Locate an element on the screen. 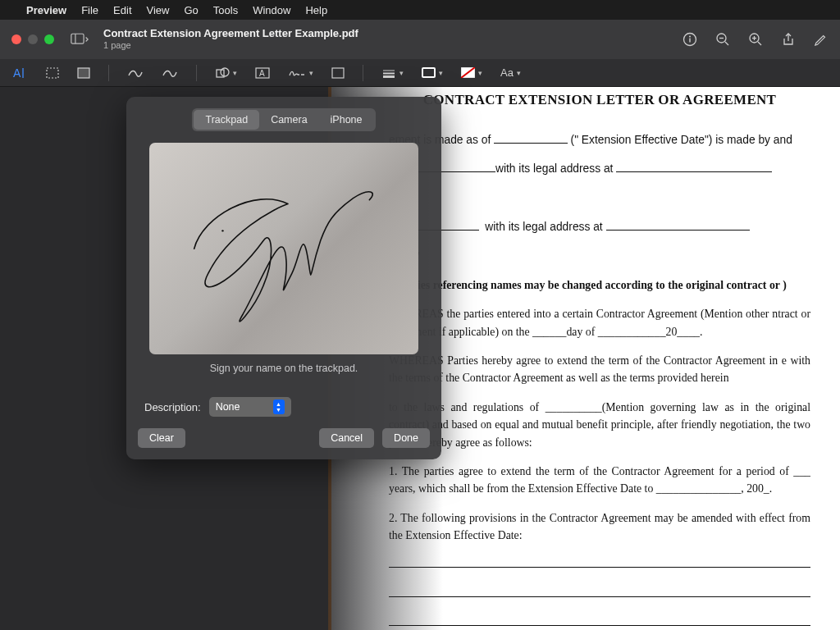  note-tool is located at coordinates (338, 73).